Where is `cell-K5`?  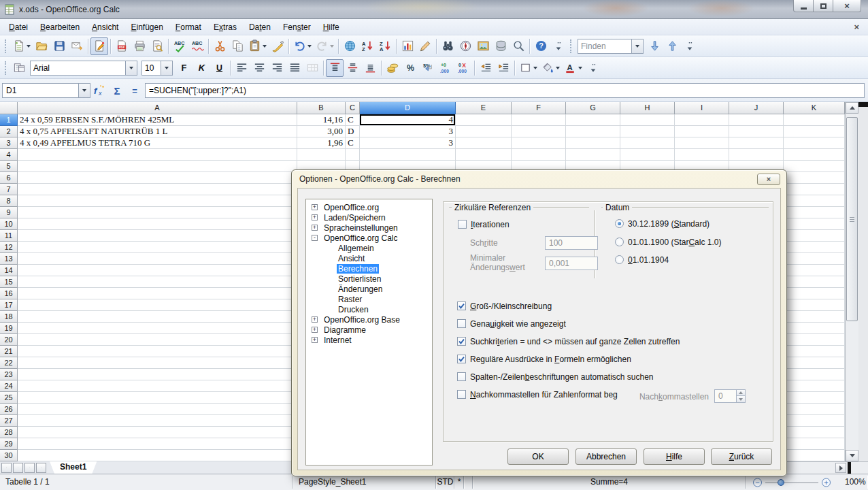
cell-K5 is located at coordinates (814, 166).